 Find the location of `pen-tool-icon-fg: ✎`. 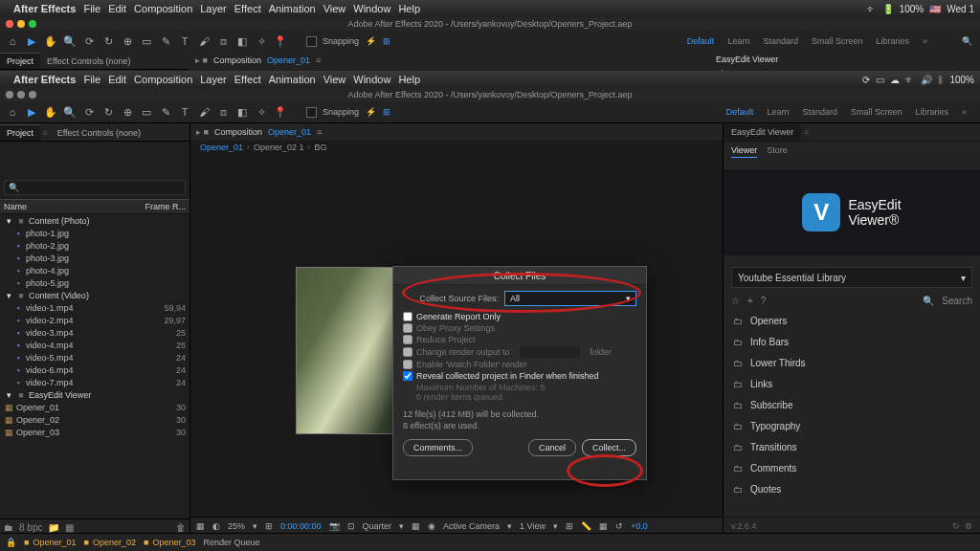

pen-tool-icon-fg: ✎ is located at coordinates (166, 112).